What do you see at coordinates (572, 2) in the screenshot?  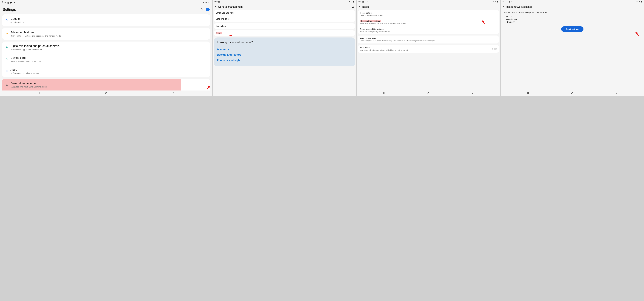 I see `status-bar: 2:44 ♦ ▦ ▶` at bounding box center [572, 2].